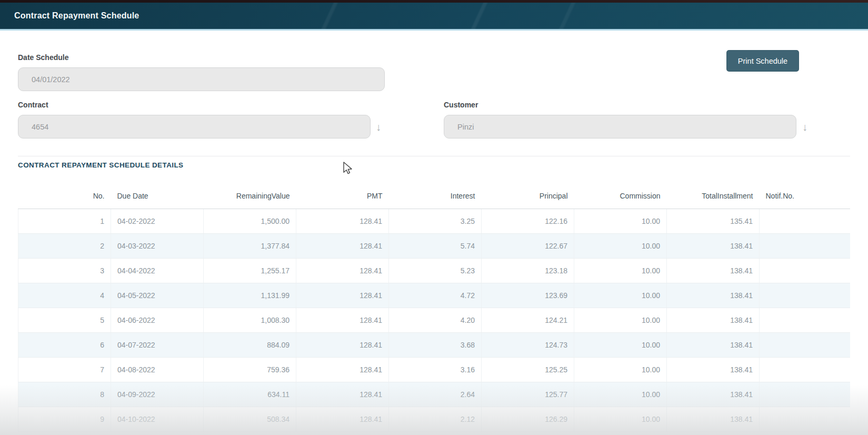 This screenshot has height=435, width=868. Describe the element at coordinates (250, 245) in the screenshot. I see `table-cell: 1,377.84` at that location.